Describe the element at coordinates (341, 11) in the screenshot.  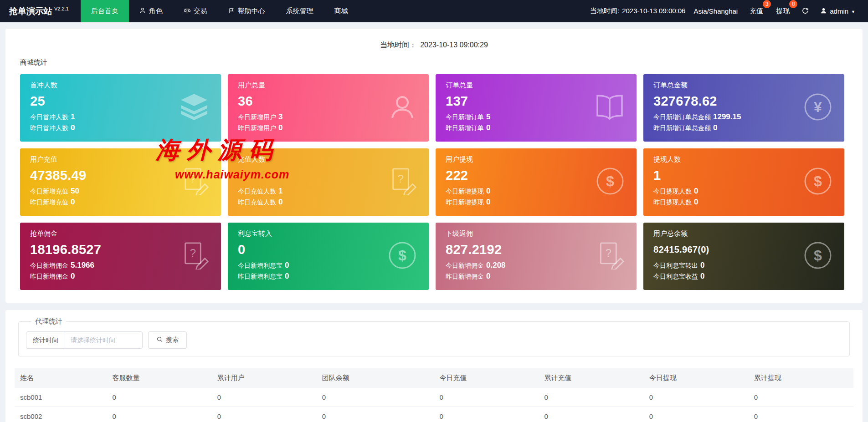
I see `menu-item-mall: 商城` at that location.